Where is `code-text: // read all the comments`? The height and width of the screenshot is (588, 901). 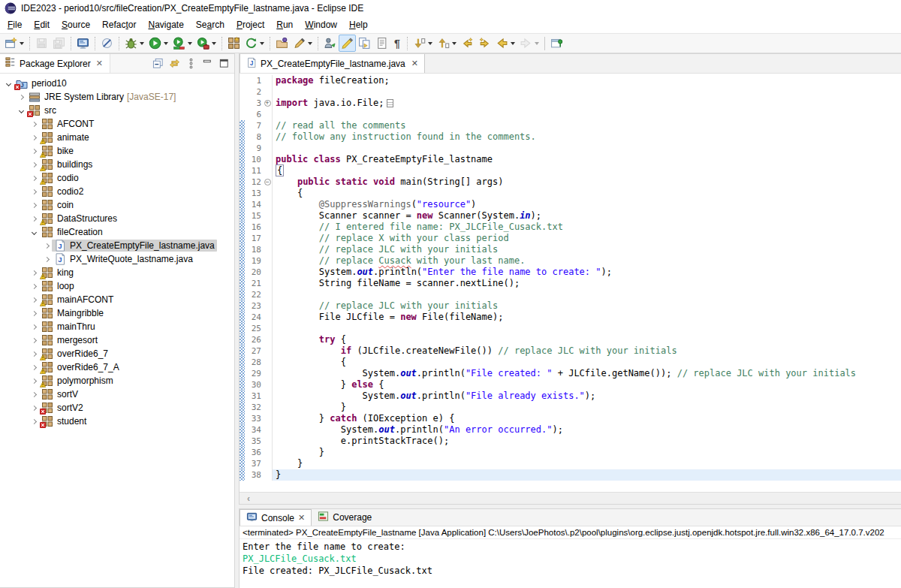 code-text: // read all the comments is located at coordinates (587, 126).